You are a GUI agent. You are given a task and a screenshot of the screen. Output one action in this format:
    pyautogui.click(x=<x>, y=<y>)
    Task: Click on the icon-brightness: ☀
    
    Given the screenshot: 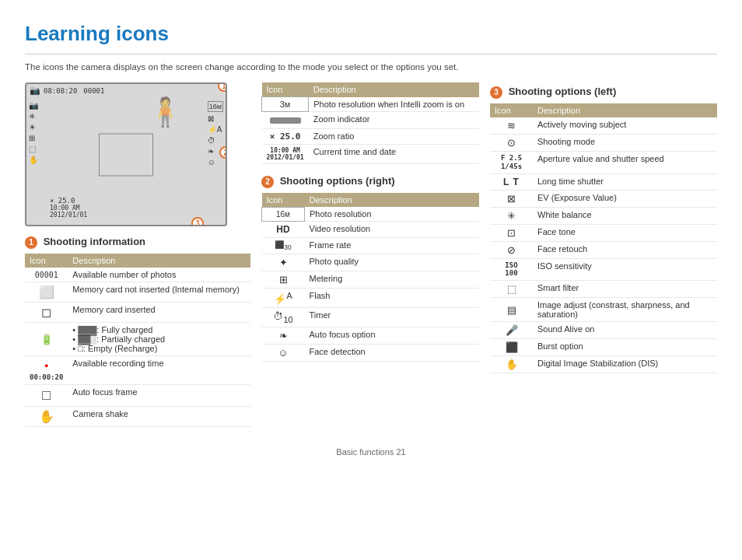 What is the action you would take?
    pyautogui.click(x=33, y=128)
    